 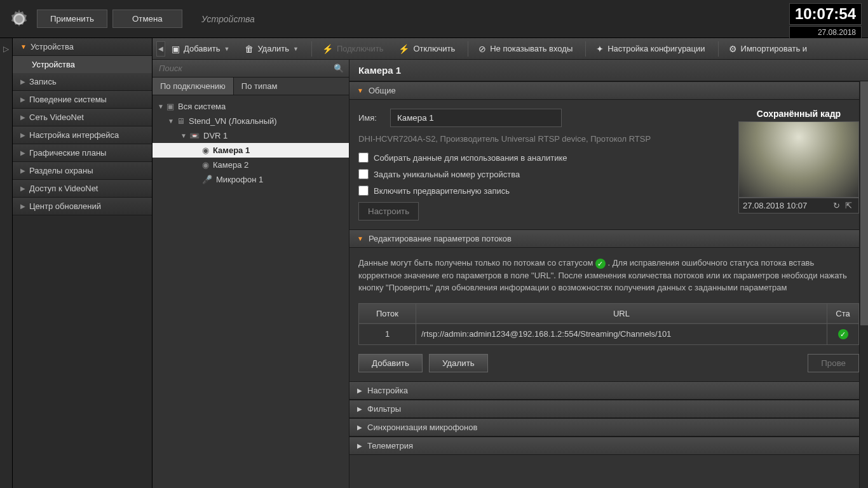 I want to click on delete-button: 🗑Удалить▼, so click(x=272, y=49).